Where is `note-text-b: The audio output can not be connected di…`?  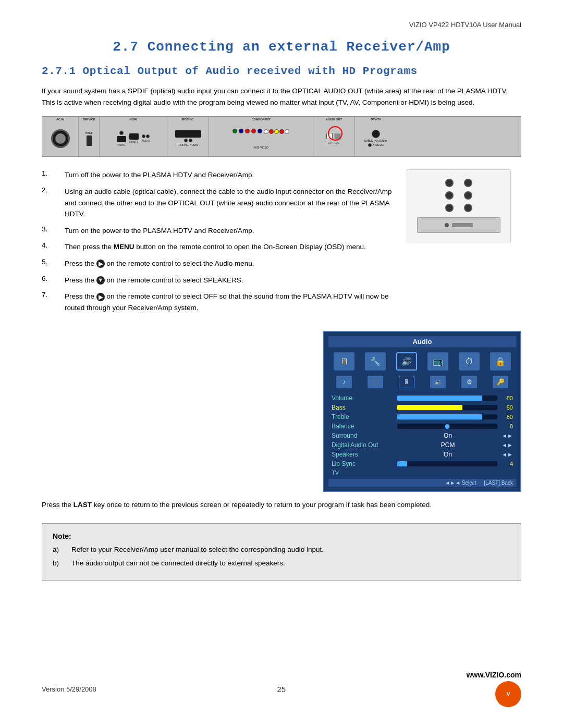
note-text-b: The audio output can not be connected di… is located at coordinates (178, 563).